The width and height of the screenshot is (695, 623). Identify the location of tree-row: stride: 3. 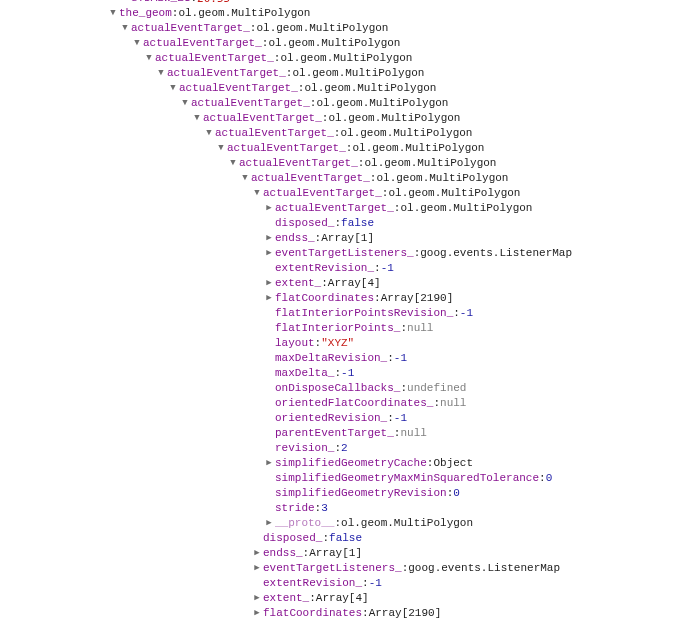
(348, 508).